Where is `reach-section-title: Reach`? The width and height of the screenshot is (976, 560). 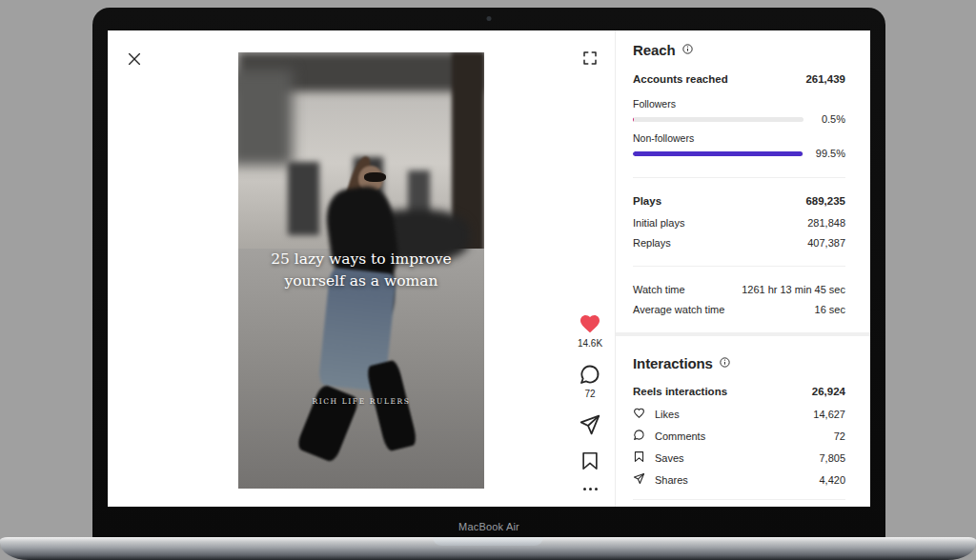 reach-section-title: Reach is located at coordinates (740, 50).